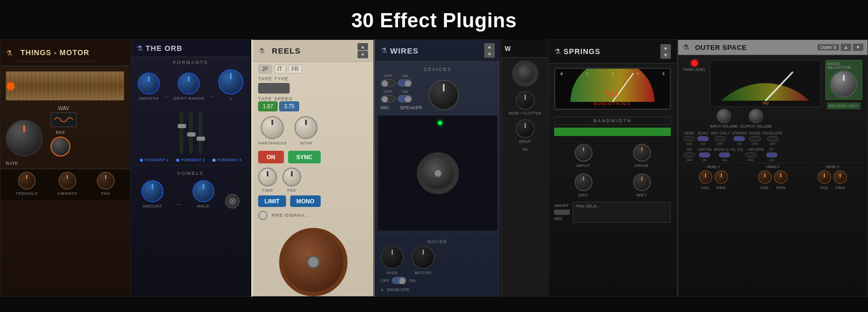  What do you see at coordinates (384, 50) in the screenshot?
I see `wires-icon: ⚗` at bounding box center [384, 50].